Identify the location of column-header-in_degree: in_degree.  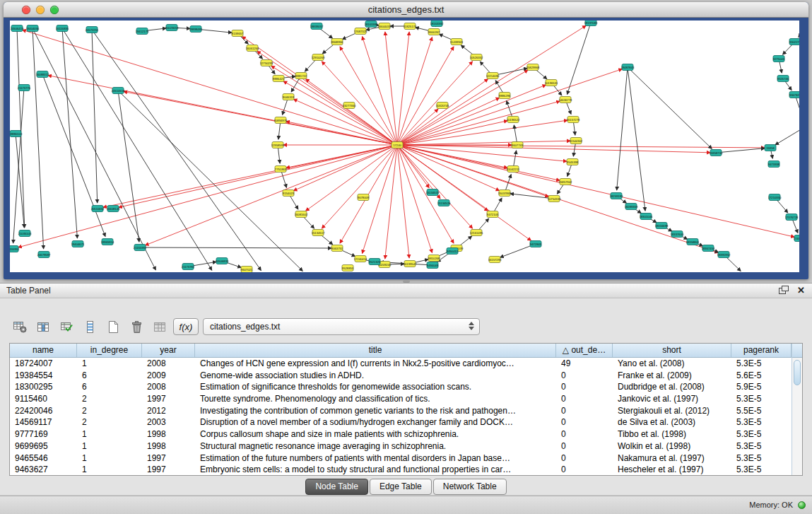
(110, 351).